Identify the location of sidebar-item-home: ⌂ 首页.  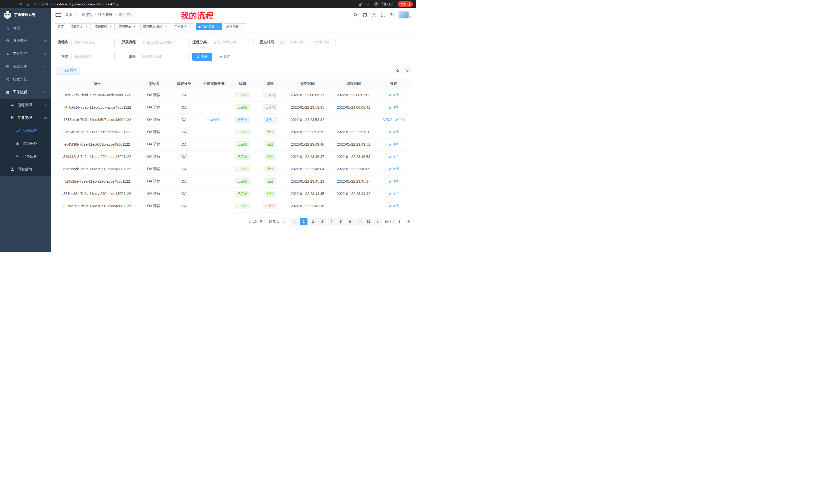
(26, 28).